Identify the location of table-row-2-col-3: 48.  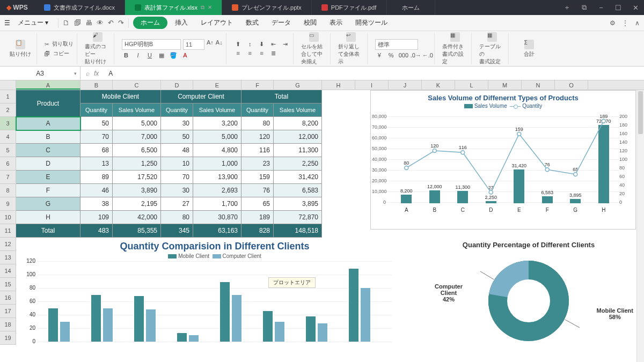
(177, 150).